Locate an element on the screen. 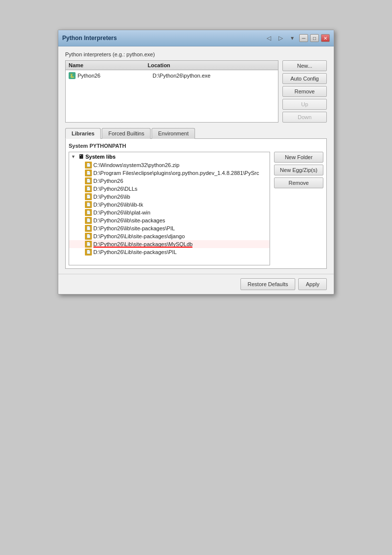  red-underline is located at coordinates (143, 247).